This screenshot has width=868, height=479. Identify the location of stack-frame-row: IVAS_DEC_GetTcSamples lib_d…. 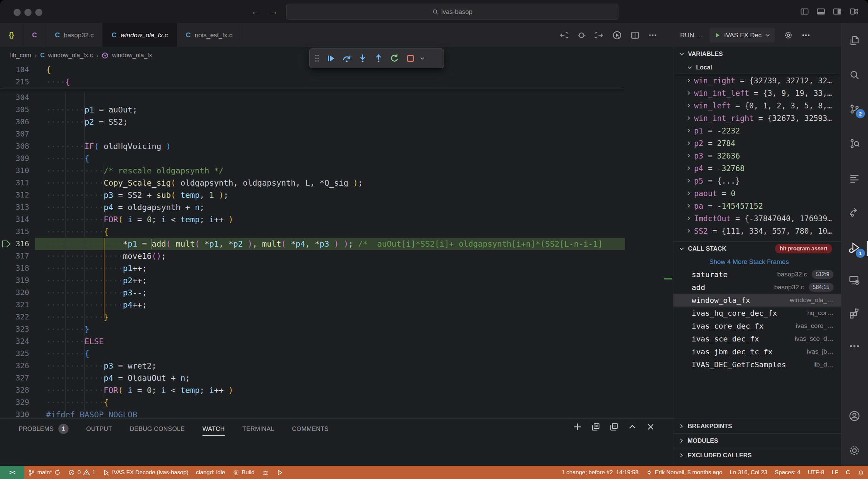
(757, 365).